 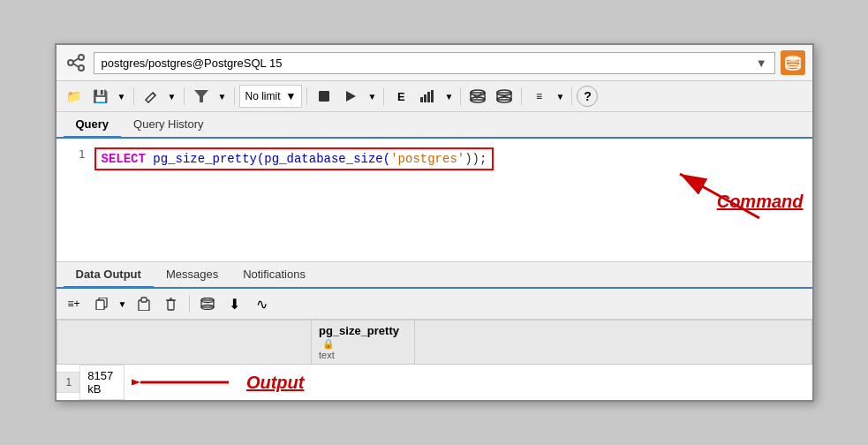 I want to click on save-button: 💾, so click(x=101, y=96).